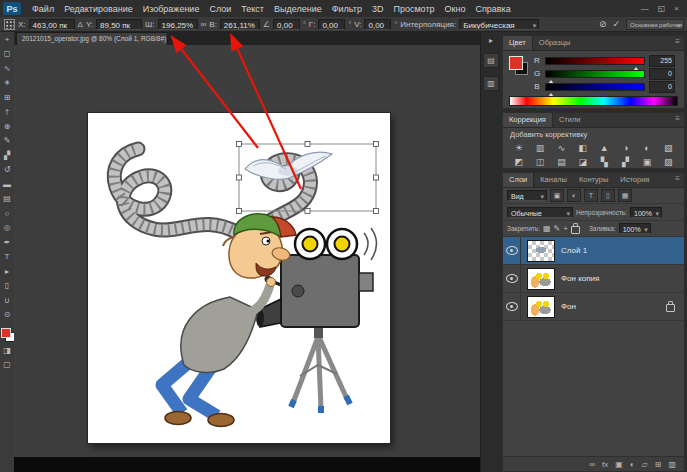  What do you see at coordinates (7, 214) in the screenshot?
I see `blur-tool-icon: ○` at bounding box center [7, 214].